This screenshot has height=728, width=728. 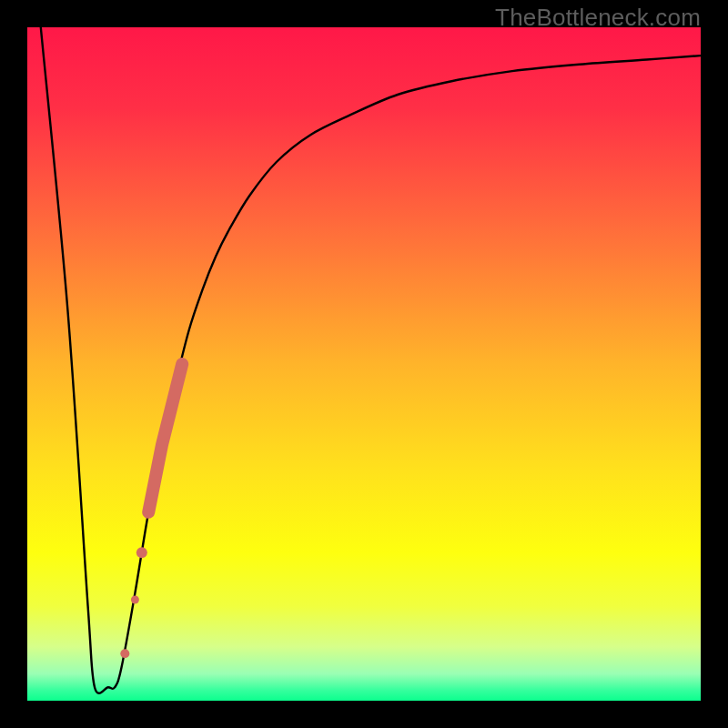 I want to click on dot-cluster, so click(x=151, y=511).